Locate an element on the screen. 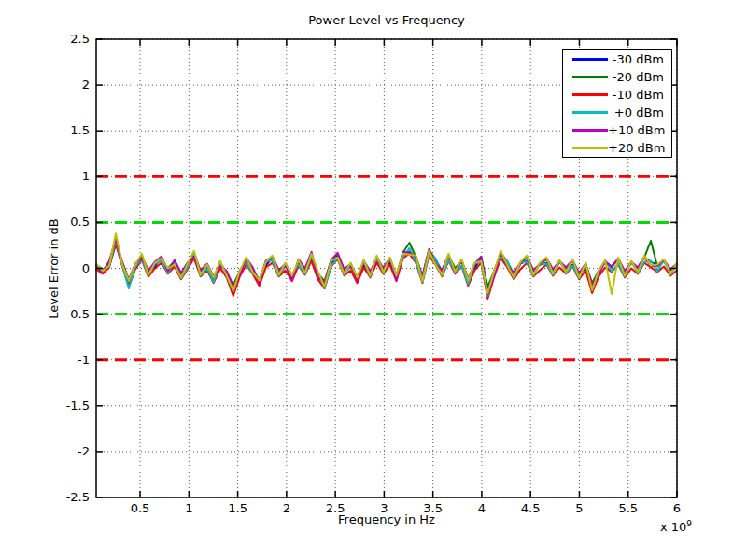 Image resolution: width=747 pixels, height=560 pixels. y-tick-label: -2.5 is located at coordinates (71, 497).